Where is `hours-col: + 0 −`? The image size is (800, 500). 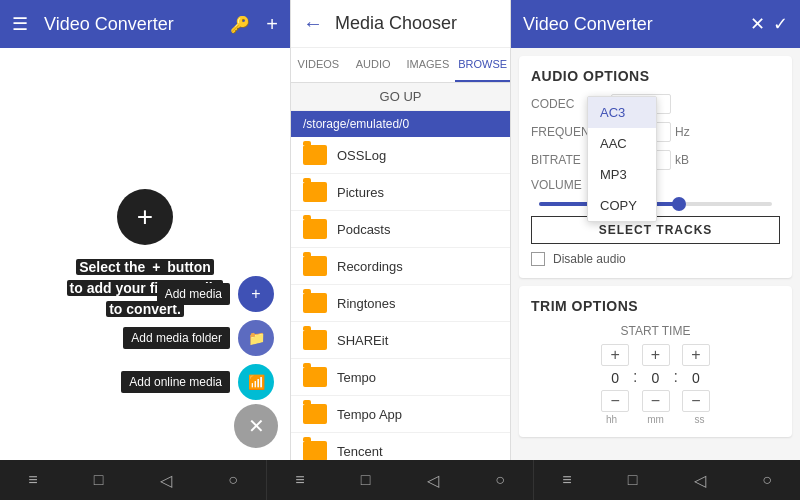 hours-col: + 0 − is located at coordinates (615, 378).